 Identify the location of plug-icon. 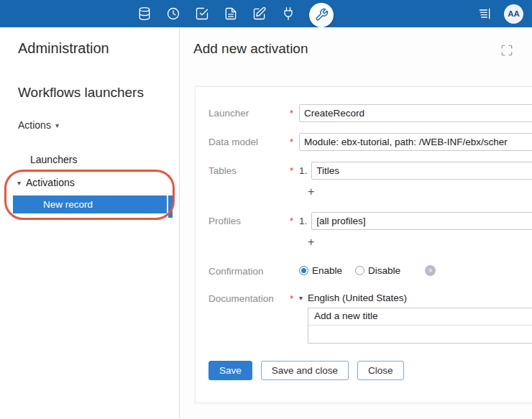
(288, 14).